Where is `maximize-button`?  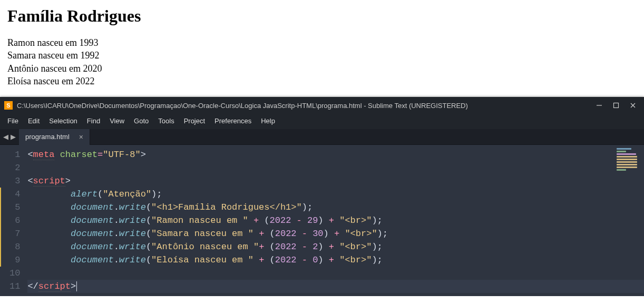
maximize-button is located at coordinates (616, 105).